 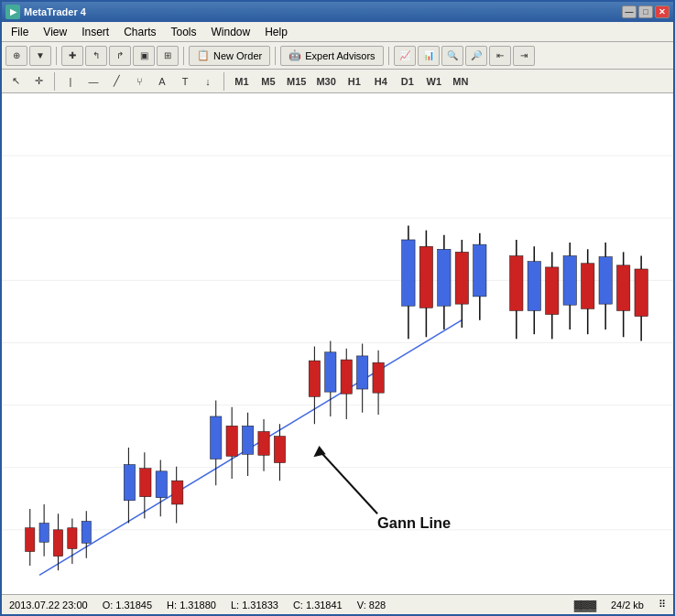 What do you see at coordinates (318, 605) in the screenshot?
I see `status-close: C: 1.31841` at bounding box center [318, 605].